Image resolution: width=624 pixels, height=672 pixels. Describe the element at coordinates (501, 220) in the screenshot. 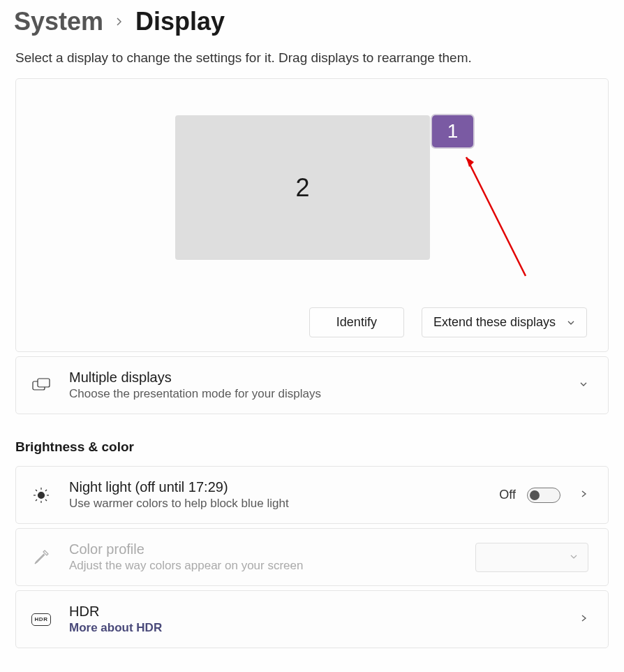

I see `annotation-arrow` at that location.